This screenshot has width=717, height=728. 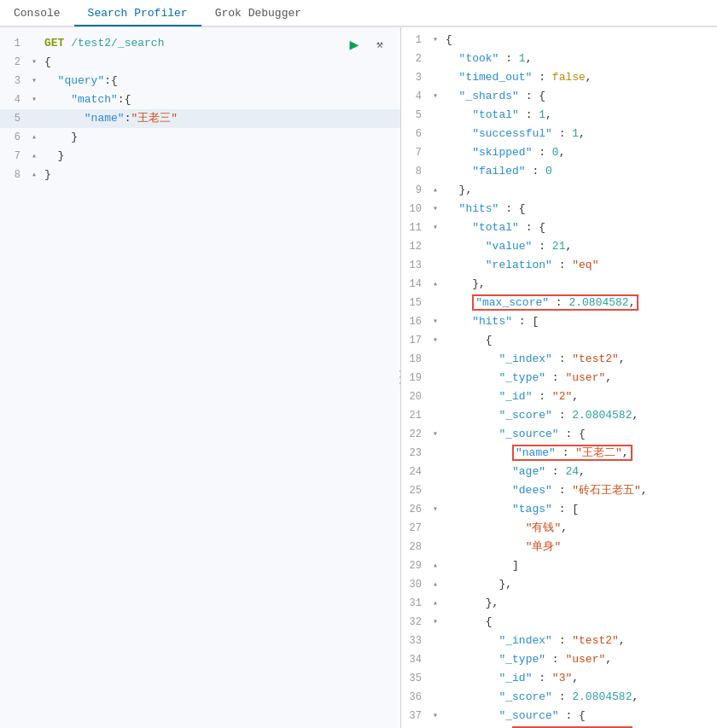 What do you see at coordinates (200, 100) in the screenshot?
I see `code-line: 4 ▾ "match":{` at bounding box center [200, 100].